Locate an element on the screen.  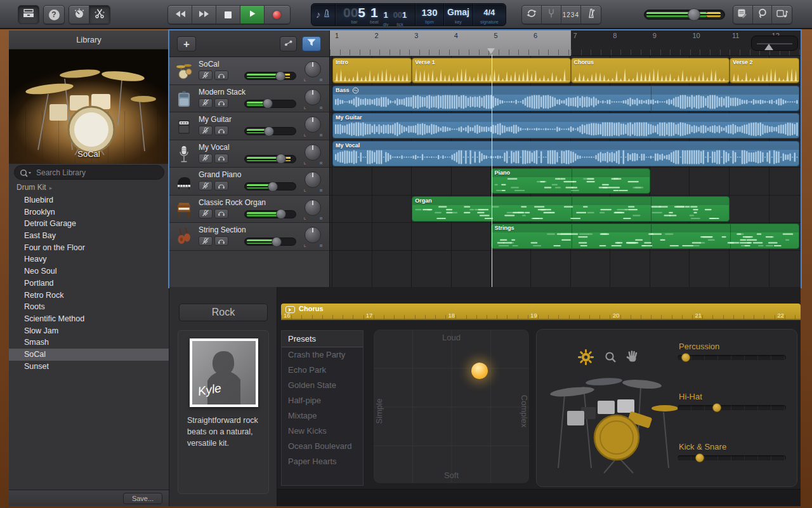
library-item: East Bay is located at coordinates (89, 236).